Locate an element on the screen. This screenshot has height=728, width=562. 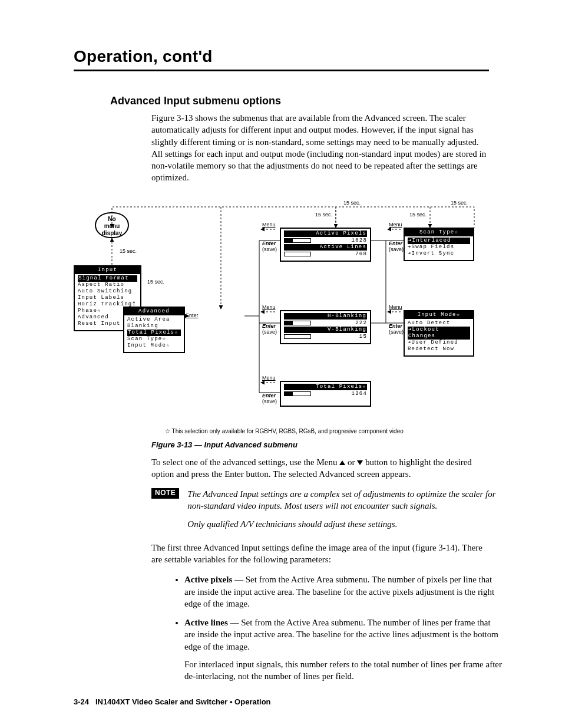
note-block: NOTE The Advanced Input settings are a c… is located at coordinates (325, 512).